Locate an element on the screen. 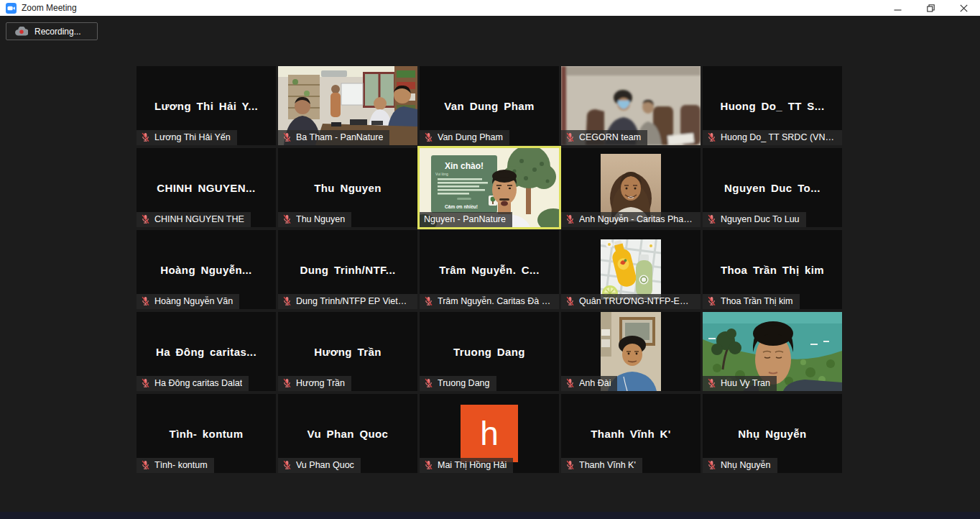 This screenshot has width=980, height=519. window-controls is located at coordinates (930, 8).